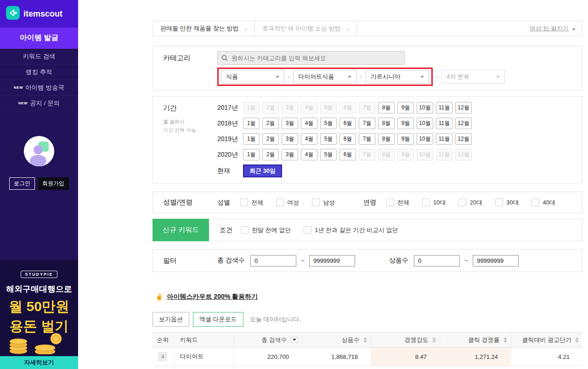 The image size is (588, 369). What do you see at coordinates (230, 108) in the screenshot?
I see `year-label: 2017년` at bounding box center [230, 108].